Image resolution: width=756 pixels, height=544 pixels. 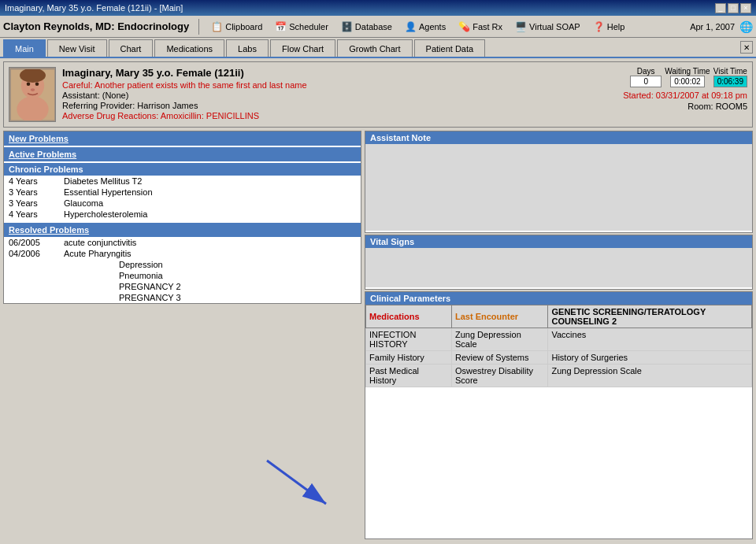 I want to click on clinical-cell-3-2: Oswestrey Disability Score, so click(x=499, y=376).